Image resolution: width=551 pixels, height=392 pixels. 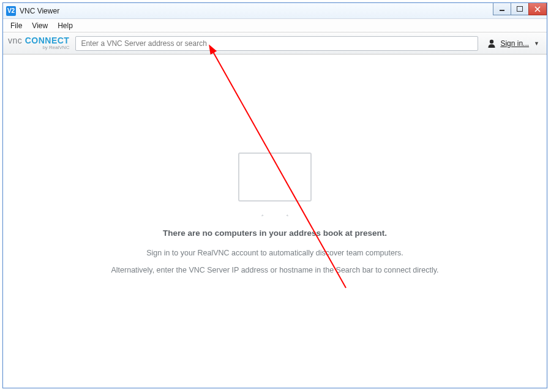 What do you see at coordinates (65, 26) in the screenshot?
I see `menu-help: Help` at bounding box center [65, 26].